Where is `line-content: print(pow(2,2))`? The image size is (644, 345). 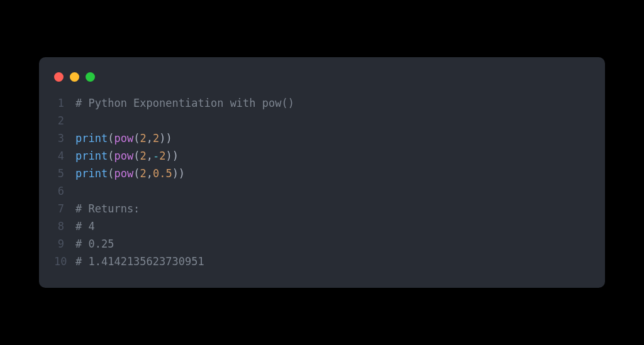
line-content: print(pow(2,2)) is located at coordinates (124, 138).